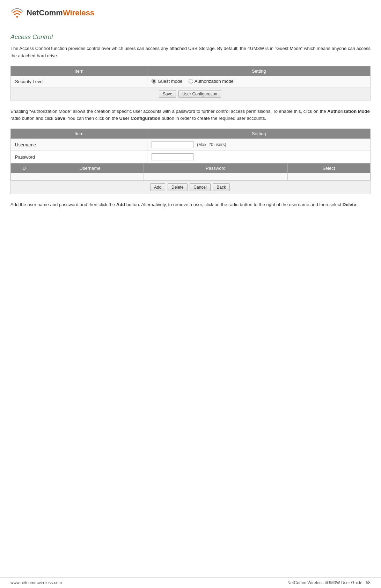  What do you see at coordinates (64, 205) in the screenshot?
I see `bottom-text-part1: Add the user name and password and then …` at bounding box center [64, 205].